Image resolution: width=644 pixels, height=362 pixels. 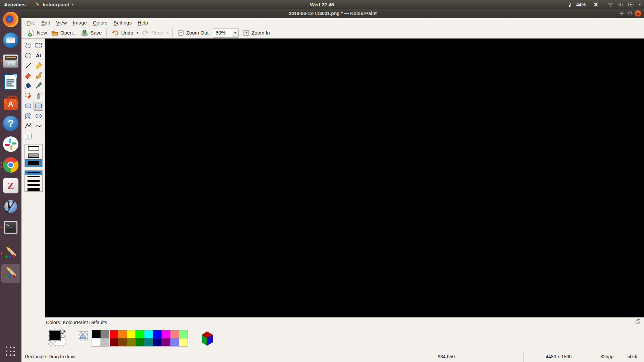 What do you see at coordinates (38, 86) in the screenshot?
I see `tool-color-picker` at bounding box center [38, 86].